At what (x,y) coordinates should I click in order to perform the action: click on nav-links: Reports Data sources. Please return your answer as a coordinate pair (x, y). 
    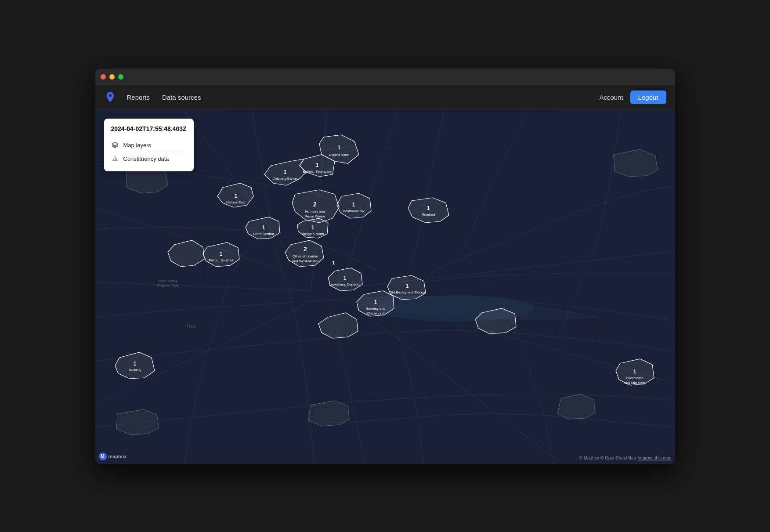
    Looking at the image, I should click on (361, 98).